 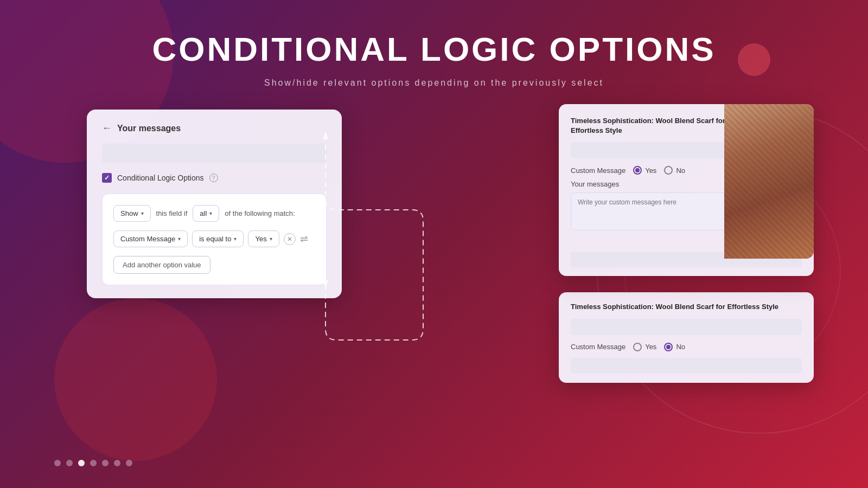 I want to click on chevron-down-icon-2: ▾, so click(x=210, y=214).